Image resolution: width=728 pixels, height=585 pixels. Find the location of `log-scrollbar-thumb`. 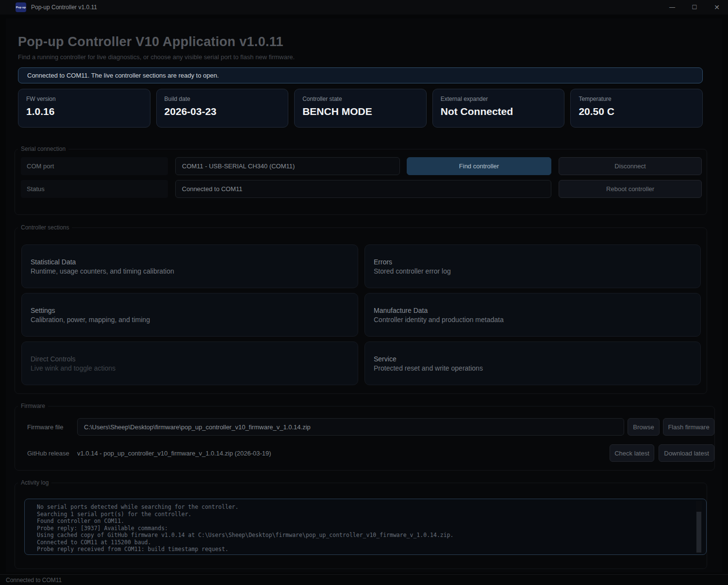

log-scrollbar-thumb is located at coordinates (699, 532).